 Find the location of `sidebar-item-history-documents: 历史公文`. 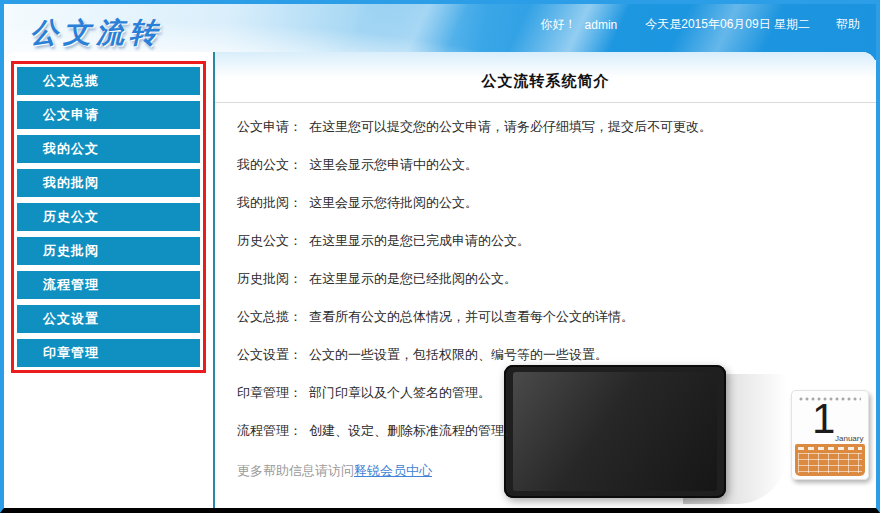

sidebar-item-history-documents: 历史公文 is located at coordinates (108, 217).